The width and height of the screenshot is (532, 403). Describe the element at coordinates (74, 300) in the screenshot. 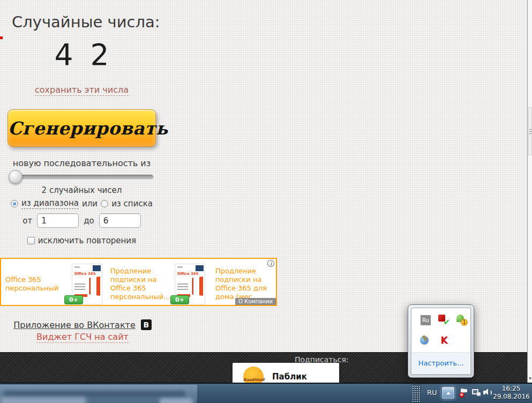

I see `age-rating-badge-1: 0+` at that location.